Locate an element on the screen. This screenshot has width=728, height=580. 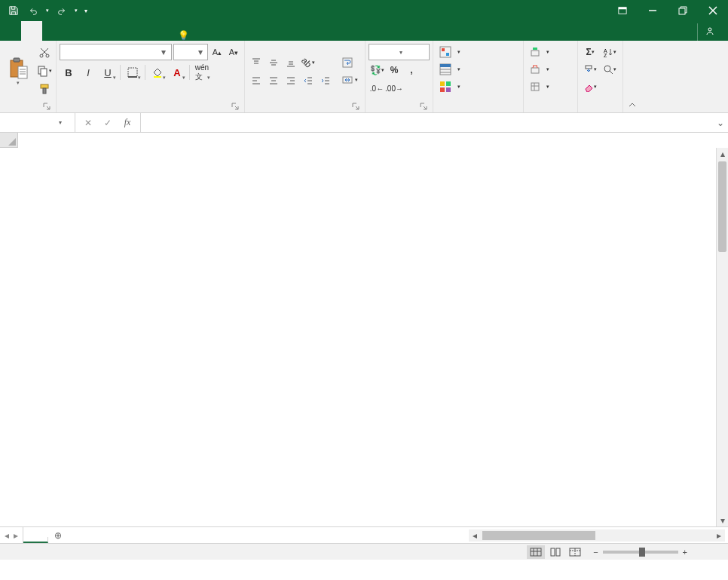
tab-view is located at coordinates (158, 31).